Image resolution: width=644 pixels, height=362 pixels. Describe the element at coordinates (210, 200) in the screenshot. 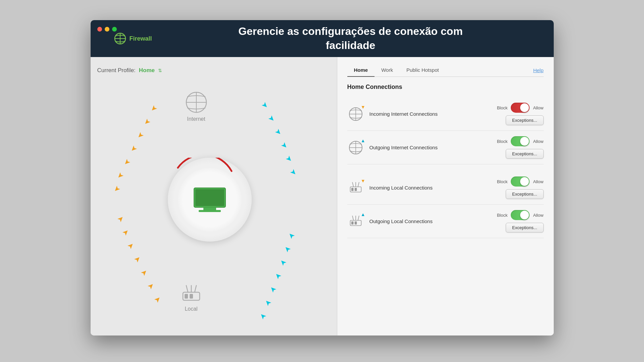

I see `computer-center` at that location.